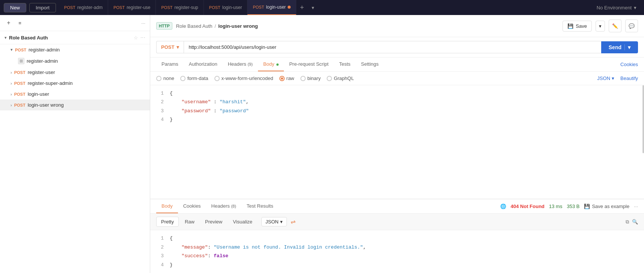 The height and width of the screenshot is (273, 644). Describe the element at coordinates (169, 78) in the screenshot. I see `radio-label-none: none` at that location.